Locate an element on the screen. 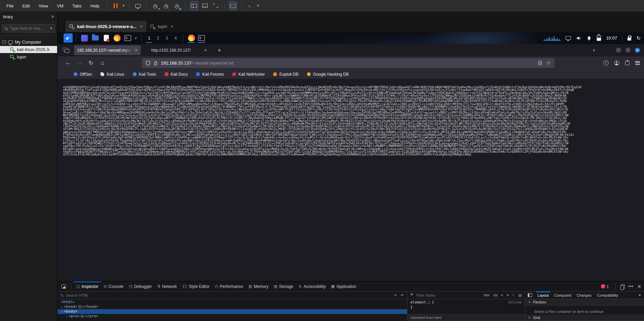 The image size is (644, 321). library-search-input is located at coordinates (28, 28).